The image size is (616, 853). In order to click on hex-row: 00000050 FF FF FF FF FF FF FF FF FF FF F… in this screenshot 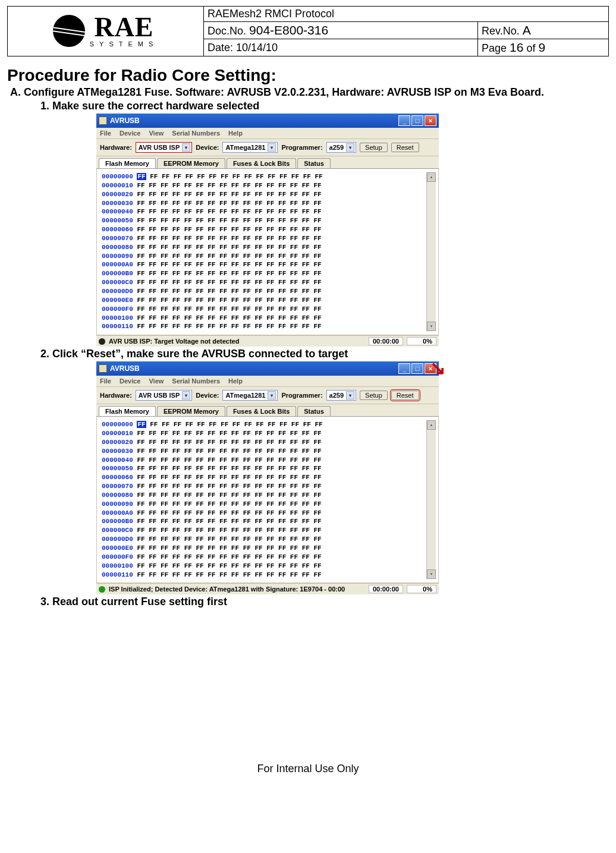, I will do `click(264, 221)`.